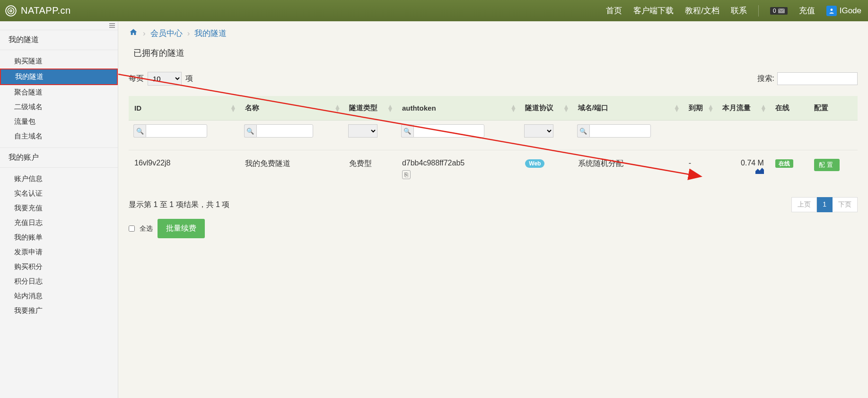  Describe the element at coordinates (759, 11) in the screenshot. I see `nav-divider` at that location.